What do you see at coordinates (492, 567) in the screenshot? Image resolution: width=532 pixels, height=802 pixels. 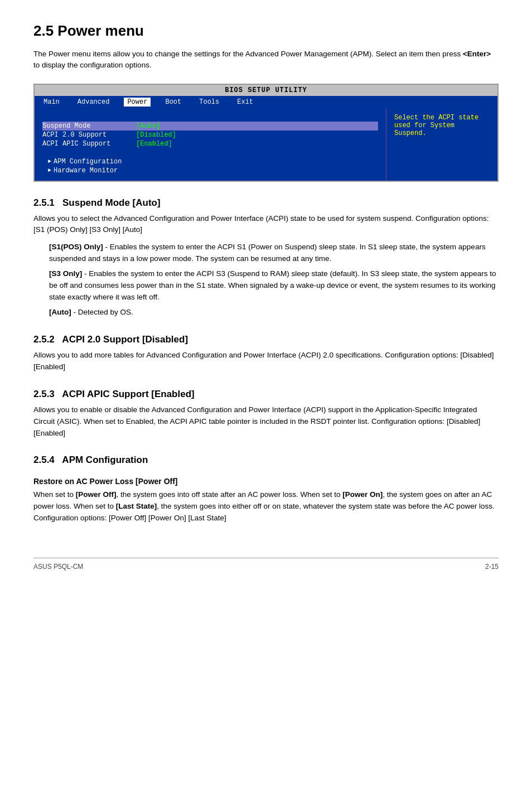 I see `footer-right: 2-15` at bounding box center [492, 567].